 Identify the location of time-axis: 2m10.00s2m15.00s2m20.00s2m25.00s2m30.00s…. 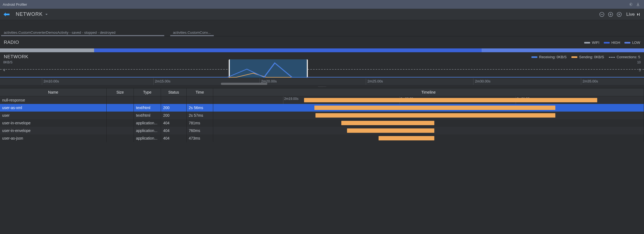
(322, 81).